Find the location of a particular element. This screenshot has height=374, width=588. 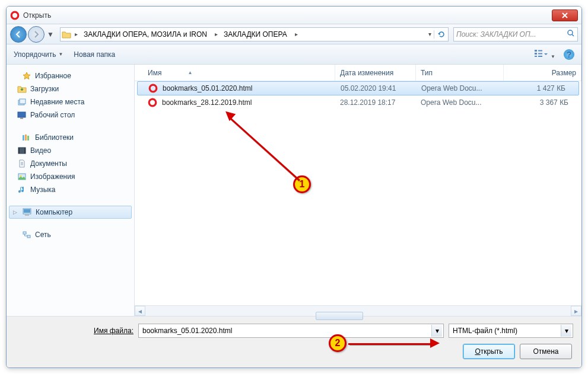

sidebar-item-desktop: Рабочий стол is located at coordinates (70, 115).